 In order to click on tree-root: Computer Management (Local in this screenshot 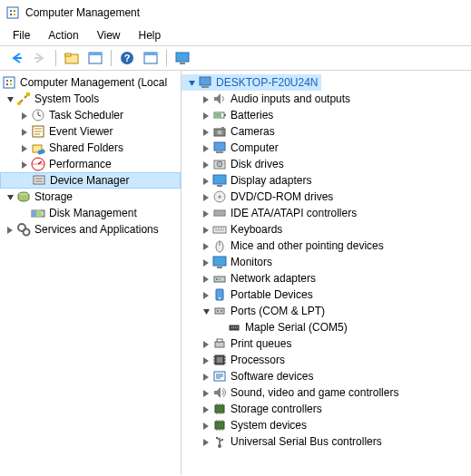, I will do `click(91, 83)`.